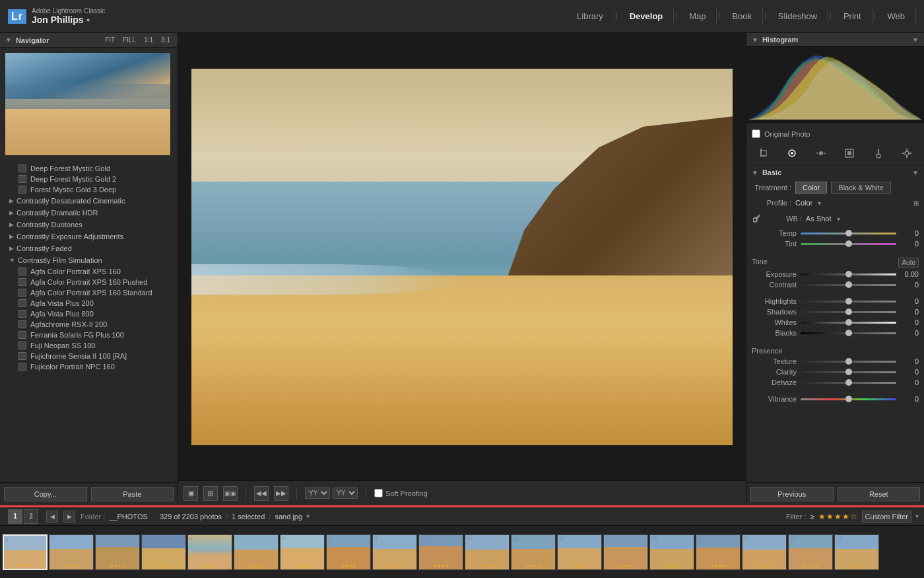 This screenshot has height=578, width=924. What do you see at coordinates (626, 552) in the screenshot?
I see `film-thumb-14: 14★★★★` at bounding box center [626, 552].